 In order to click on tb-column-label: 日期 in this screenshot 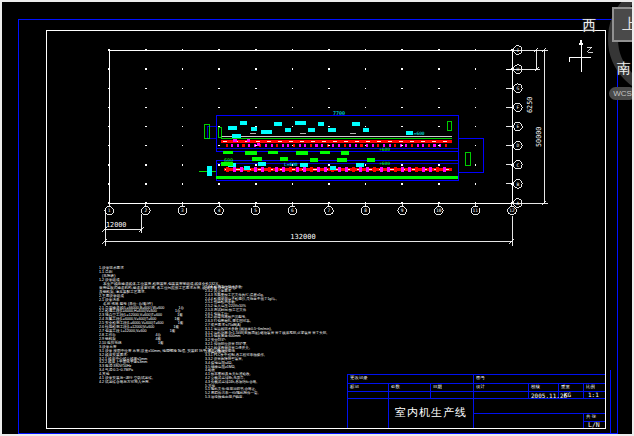, I will do `click(438, 387)`.